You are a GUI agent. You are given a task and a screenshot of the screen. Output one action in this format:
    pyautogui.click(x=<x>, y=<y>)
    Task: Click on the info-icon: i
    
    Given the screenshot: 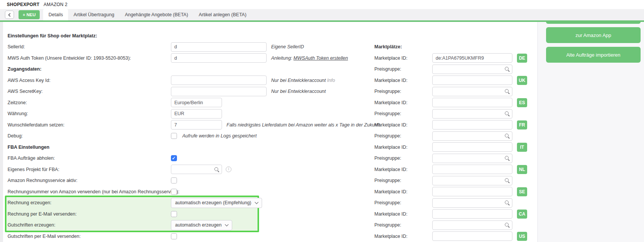 What is the action you would take?
    pyautogui.click(x=228, y=169)
    